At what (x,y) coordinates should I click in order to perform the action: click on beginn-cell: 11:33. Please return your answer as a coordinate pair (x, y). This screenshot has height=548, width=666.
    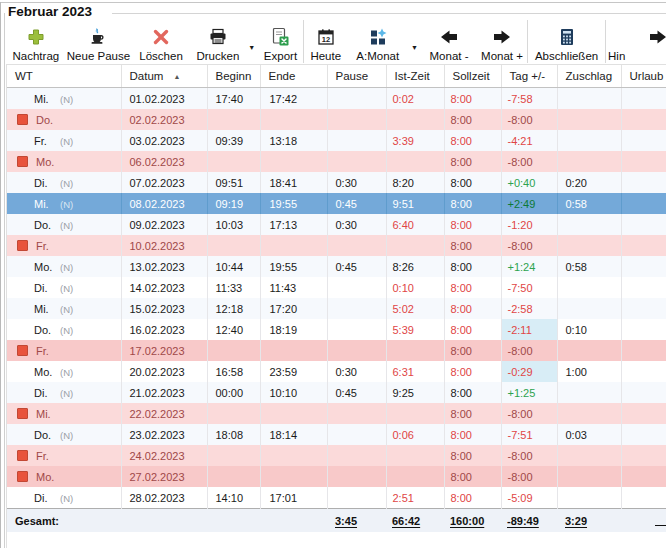
    Looking at the image, I should click on (234, 288).